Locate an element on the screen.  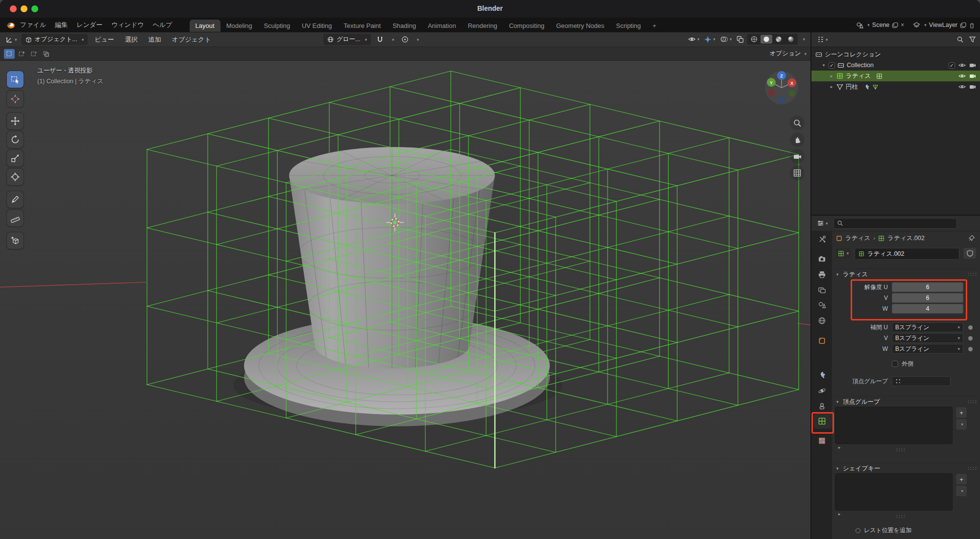
resolution-w-field: 4 is located at coordinates (928, 309).